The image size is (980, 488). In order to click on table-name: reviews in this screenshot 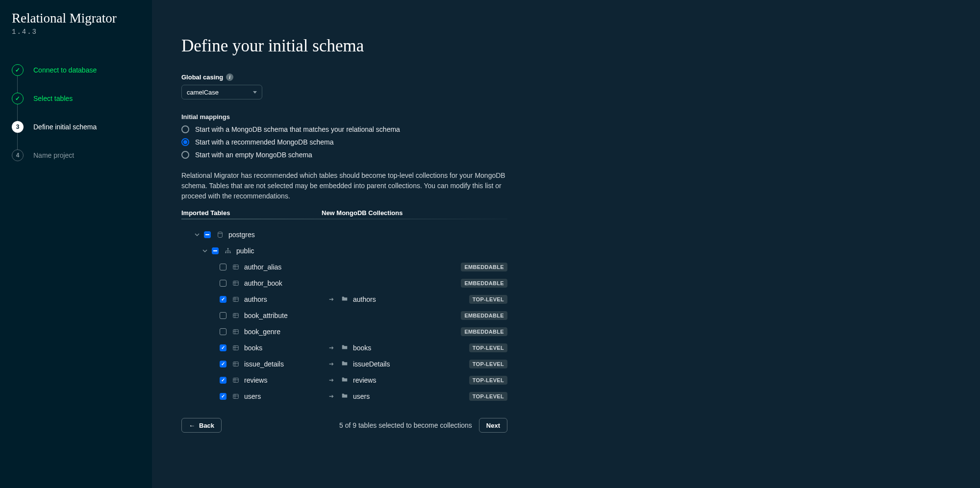, I will do `click(256, 380)`.